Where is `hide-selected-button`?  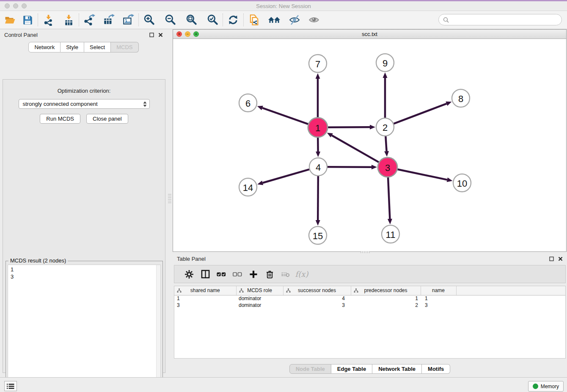 hide-selected-button is located at coordinates (295, 20).